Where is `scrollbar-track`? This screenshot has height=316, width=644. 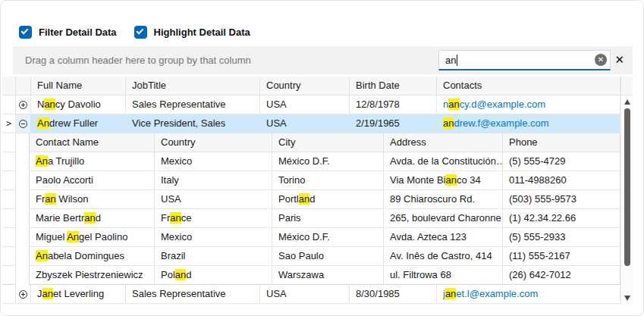
scrollbar-track is located at coordinates (627, 200).